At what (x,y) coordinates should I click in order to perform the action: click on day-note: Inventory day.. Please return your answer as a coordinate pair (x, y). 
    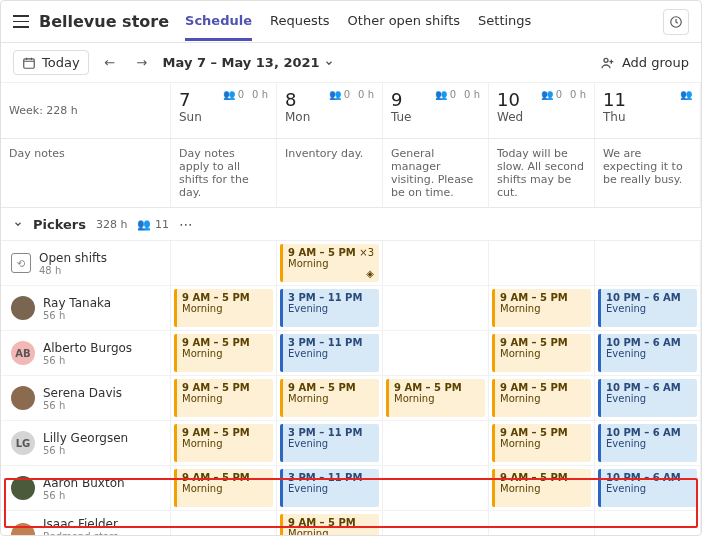
    Looking at the image, I should click on (330, 174).